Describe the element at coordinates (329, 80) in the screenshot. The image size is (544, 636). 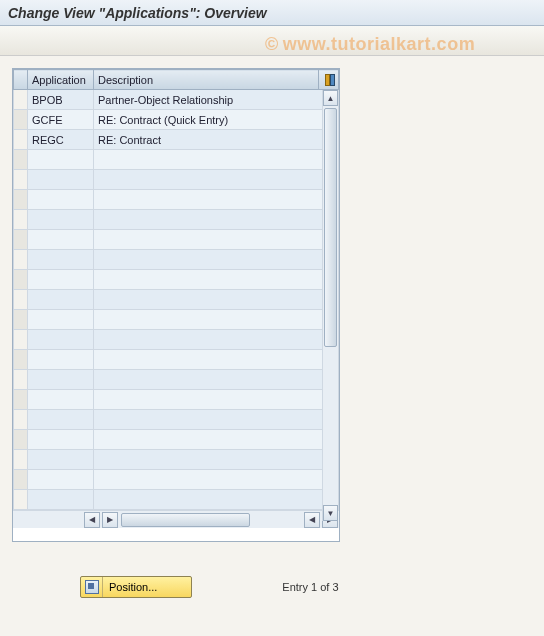
I see `table-settings-header` at that location.